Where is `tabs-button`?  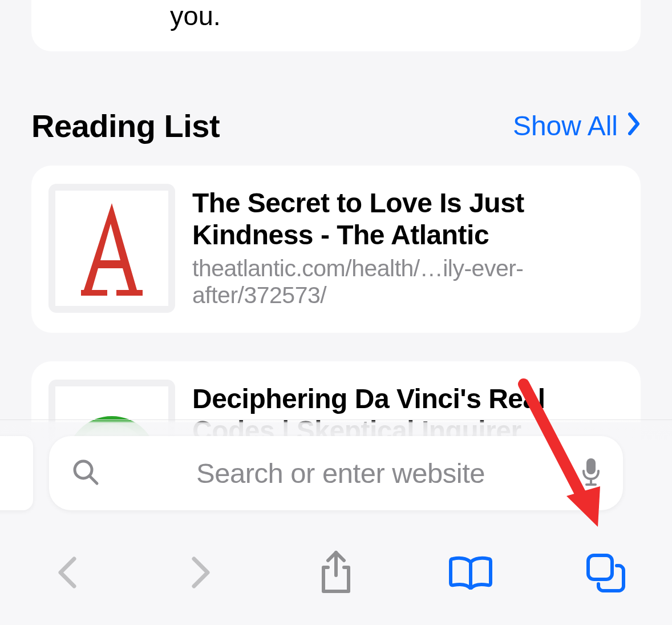 tabs-button is located at coordinates (605, 572).